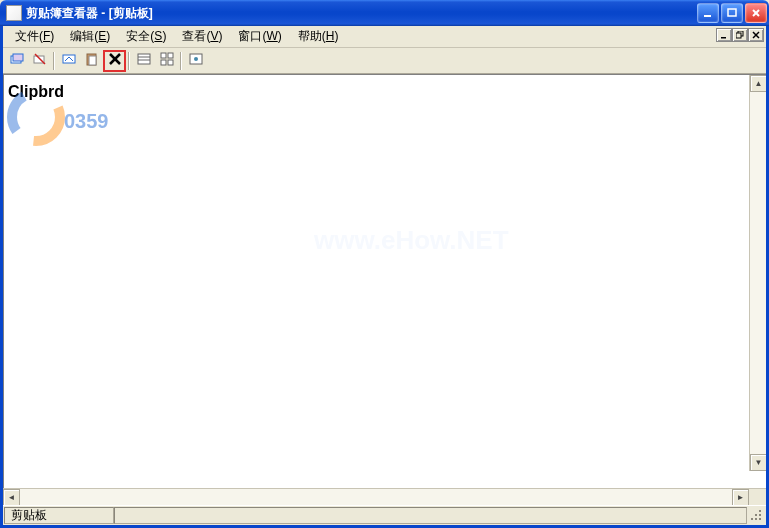 The width and height of the screenshot is (769, 528). I want to click on mdi-restore-button, so click(740, 35).